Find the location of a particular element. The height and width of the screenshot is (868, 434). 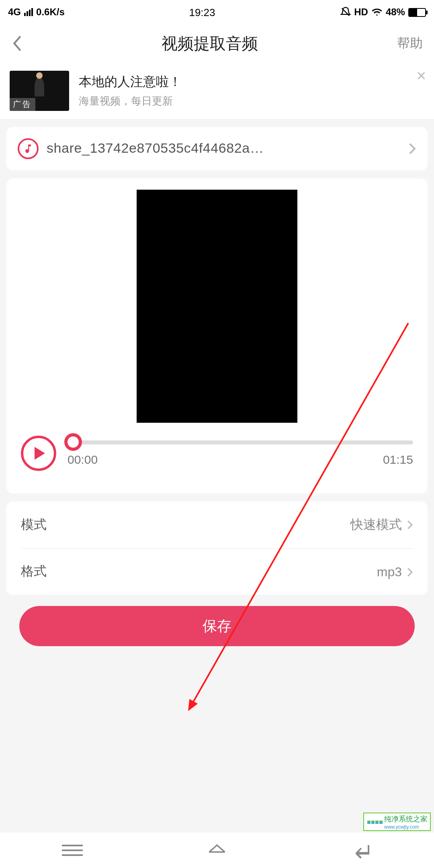

battery-icon is located at coordinates (417, 12).